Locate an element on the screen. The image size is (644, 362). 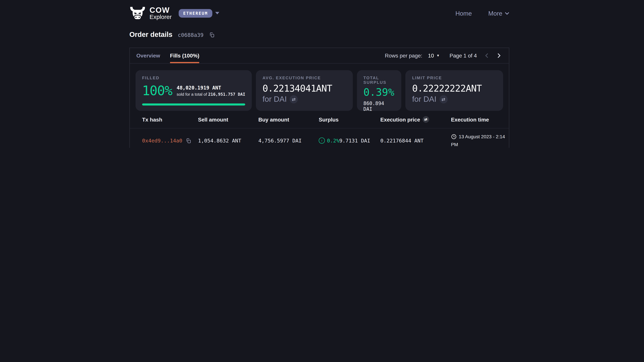
limit-price-card: LIMIT PRICE 0.22222222ANT for DAI⇄ is located at coordinates (454, 90).